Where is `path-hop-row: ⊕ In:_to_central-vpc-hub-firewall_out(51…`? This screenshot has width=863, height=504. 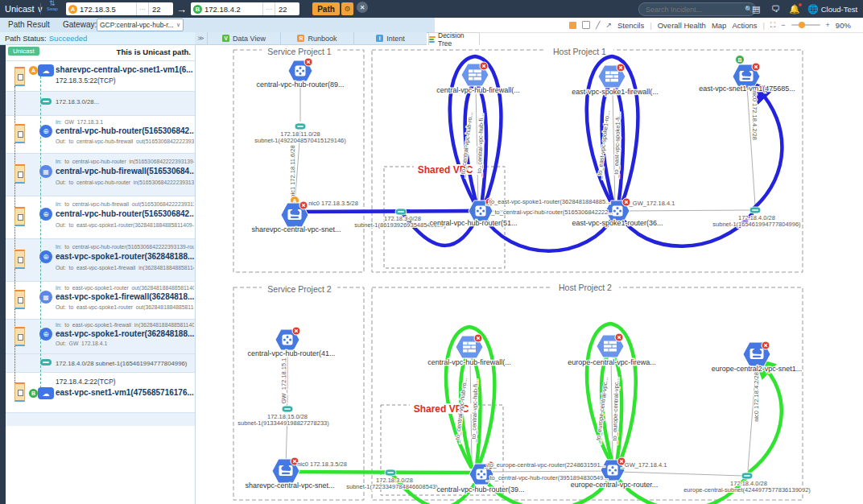 path-hop-row: ⊕ In:_to_central-vpc-hub-firewall_out(51… is located at coordinates (100, 217).